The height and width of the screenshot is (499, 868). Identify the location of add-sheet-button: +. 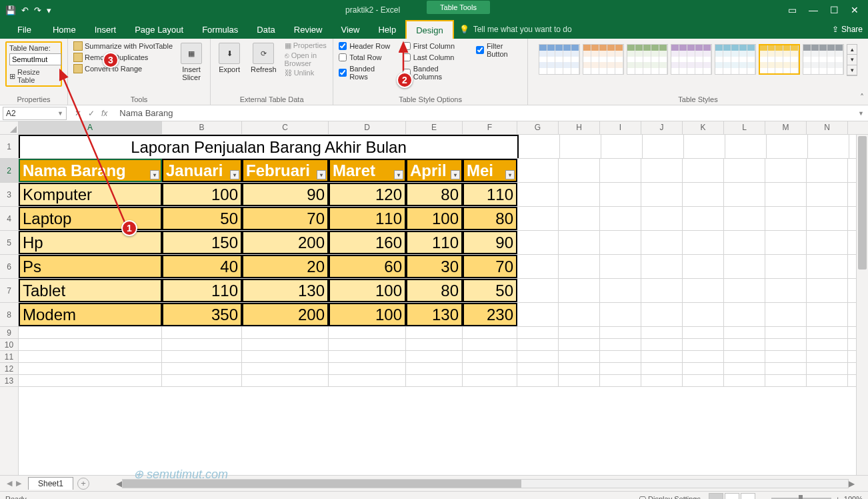
(83, 484).